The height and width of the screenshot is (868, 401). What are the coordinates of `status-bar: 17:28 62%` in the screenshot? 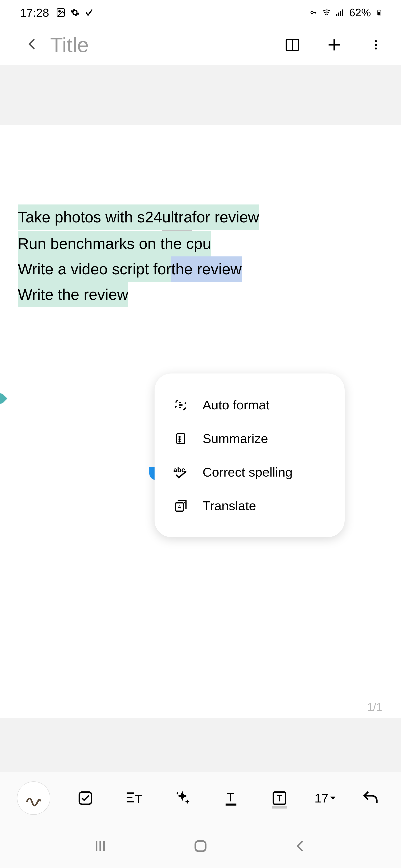 It's located at (200, 12).